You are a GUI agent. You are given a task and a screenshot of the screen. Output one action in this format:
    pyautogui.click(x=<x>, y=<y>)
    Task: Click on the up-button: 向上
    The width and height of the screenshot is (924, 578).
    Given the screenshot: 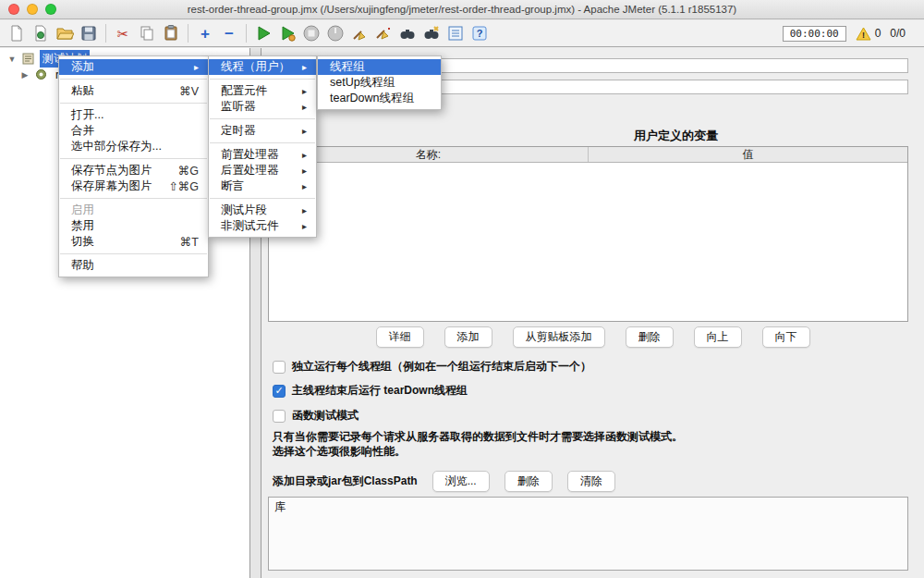 What is the action you would take?
    pyautogui.click(x=718, y=337)
    